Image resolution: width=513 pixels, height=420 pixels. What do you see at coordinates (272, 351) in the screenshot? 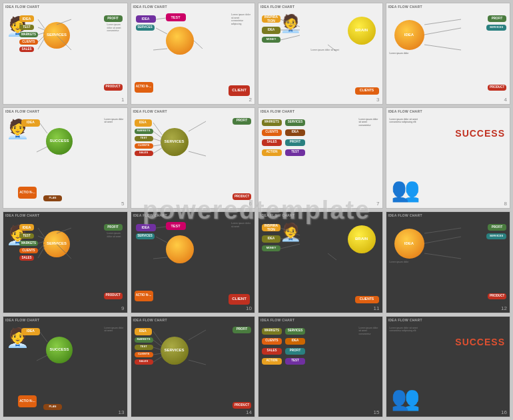
I see `box-15-5: SALES` at bounding box center [272, 351].